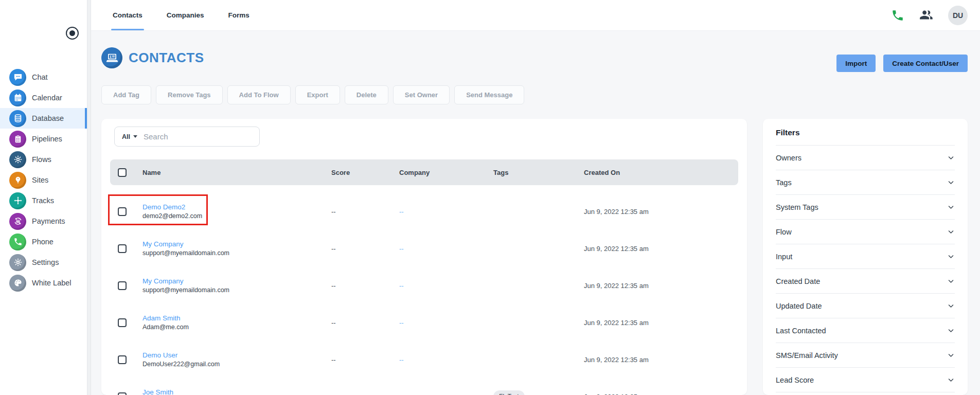 This screenshot has width=980, height=395. I want to click on sidebar-item-pipelines: Pipelines, so click(43, 139).